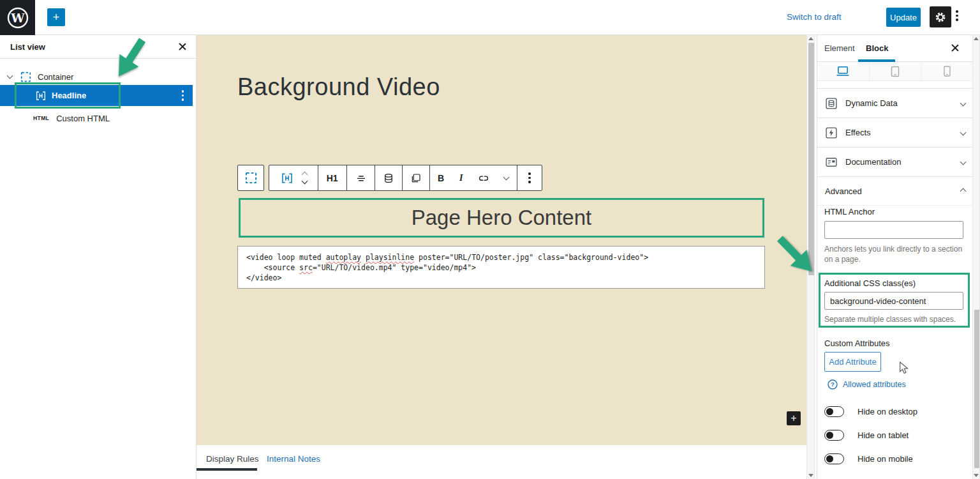 The width and height of the screenshot is (980, 479). What do you see at coordinates (183, 96) in the screenshot?
I see `block-options-icon` at bounding box center [183, 96].